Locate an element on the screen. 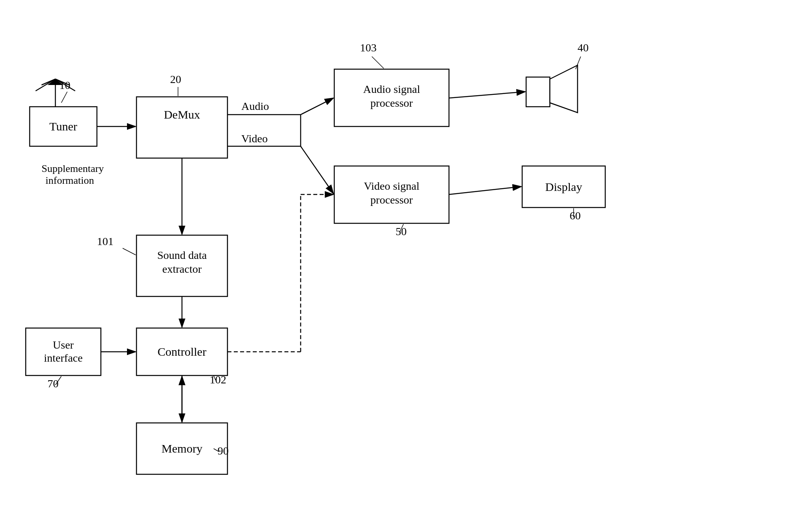 Image resolution: width=788 pixels, height=532 pixels. svg-text: 20 is located at coordinates (176, 79).